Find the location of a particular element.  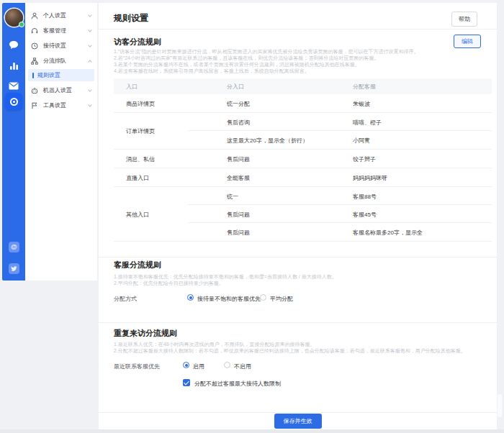

save-button: 保存并生效 is located at coordinates (298, 421).